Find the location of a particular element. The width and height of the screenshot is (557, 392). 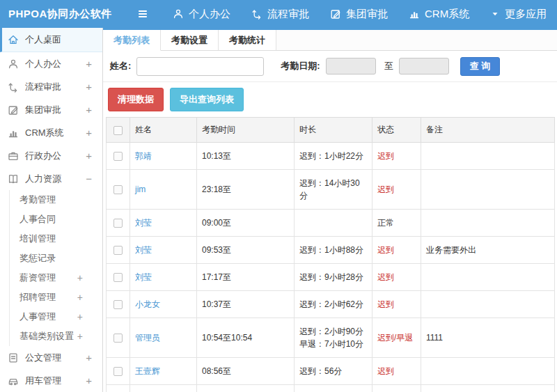

app-title: PHPOA协同办公软件 is located at coordinates (52, 14).